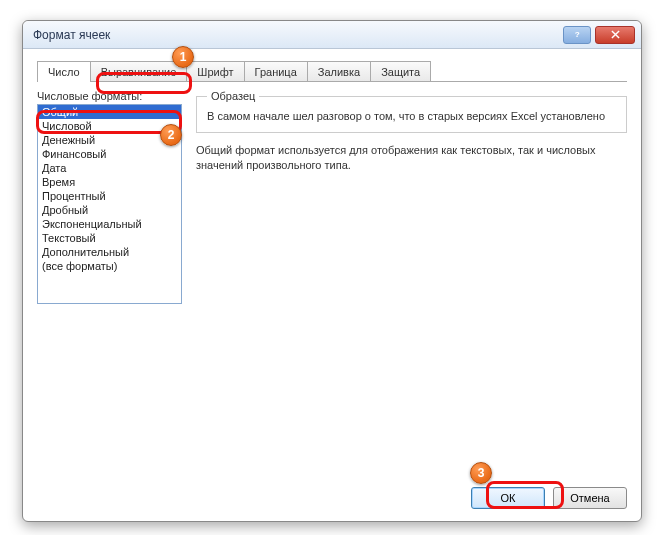 Image resolution: width=666 pixels, height=535 pixels. What do you see at coordinates (110, 210) in the screenshot?
I see `format-item-fraction: Дробный` at bounding box center [110, 210].